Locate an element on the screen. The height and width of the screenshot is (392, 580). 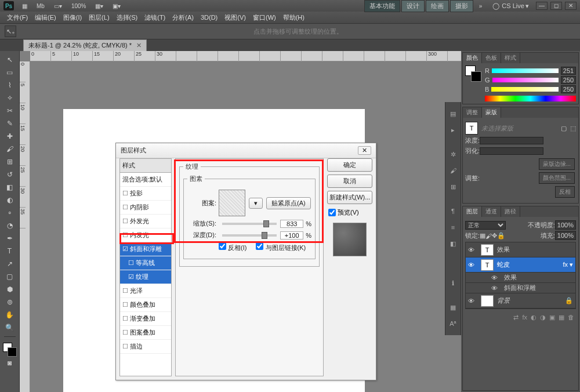
color-fgbg-swatch is located at coordinates (473, 74).